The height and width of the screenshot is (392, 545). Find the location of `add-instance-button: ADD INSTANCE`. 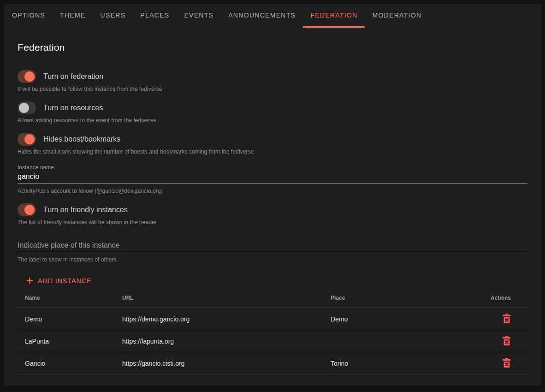

add-instance-button: ADD INSTANCE is located at coordinates (59, 280).